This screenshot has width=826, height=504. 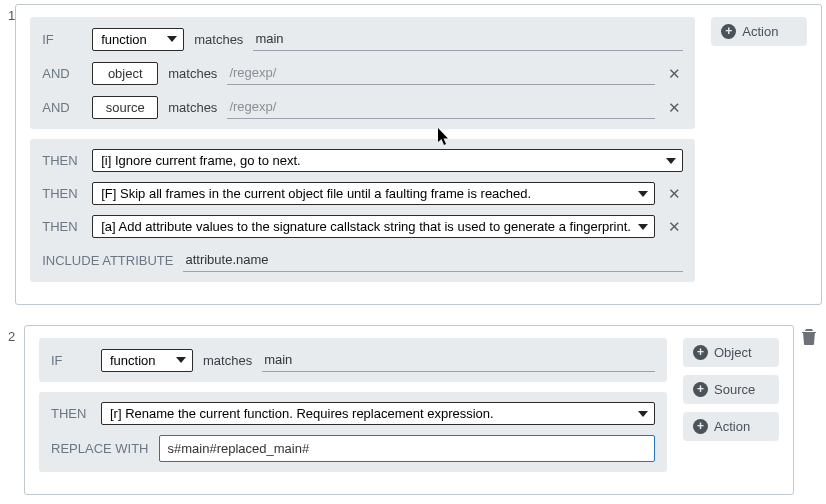 I want to click on rule-number: 2, so click(x=16, y=334).